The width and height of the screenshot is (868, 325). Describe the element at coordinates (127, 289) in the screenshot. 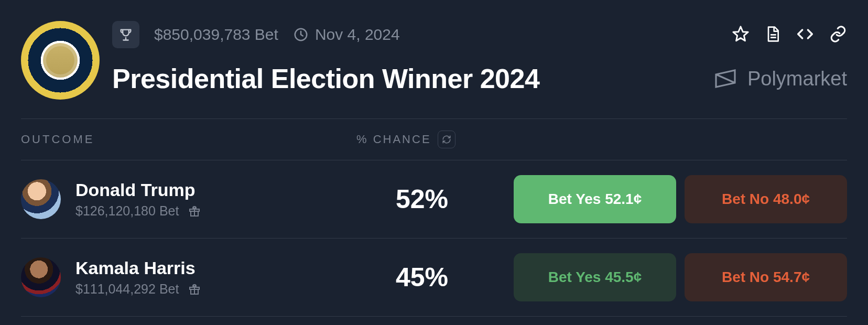

I see `outcome-bet-amount: $111,044,292 Bet` at that location.